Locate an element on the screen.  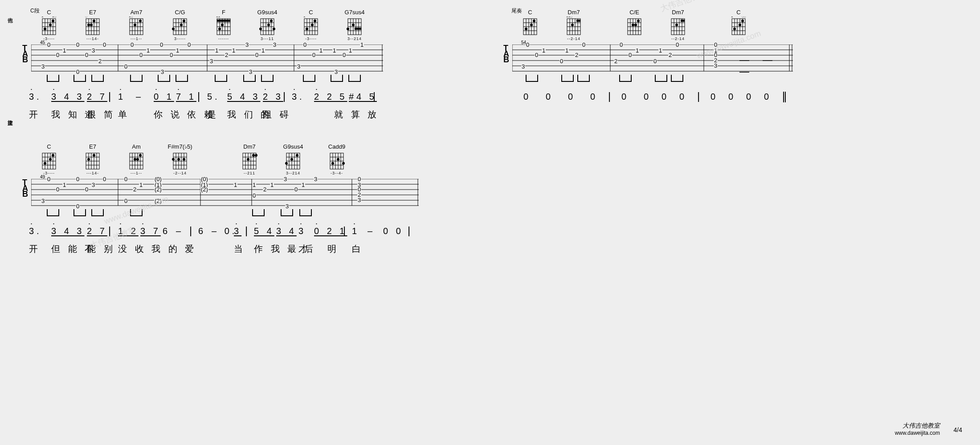
chord-diagram: Am7 ×○ ---1-- is located at coordinates (136, 25).